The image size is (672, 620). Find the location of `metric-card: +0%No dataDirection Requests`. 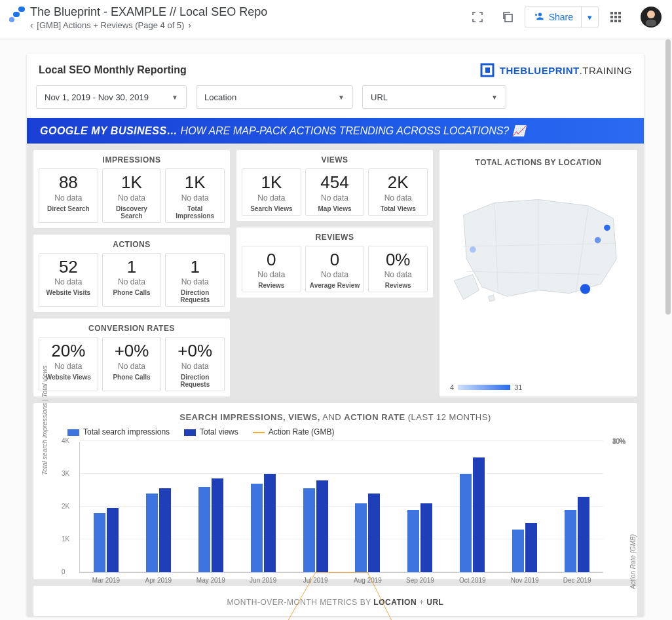

metric-card: +0%No dataDirection Requests is located at coordinates (195, 364).